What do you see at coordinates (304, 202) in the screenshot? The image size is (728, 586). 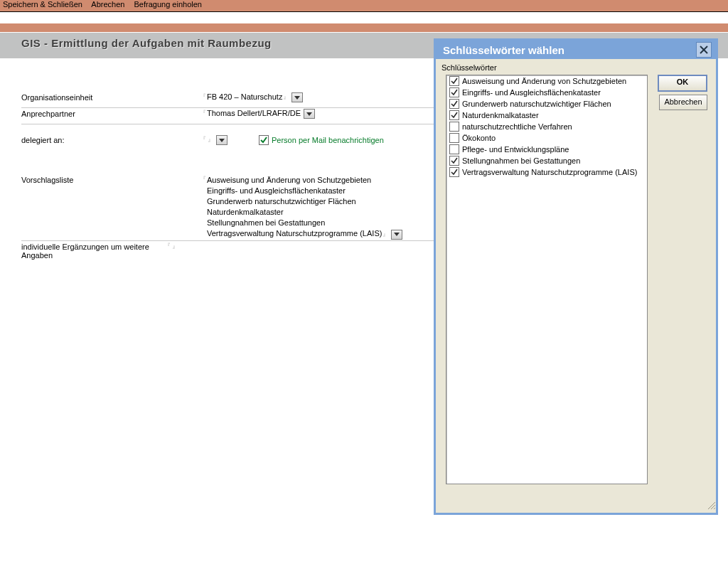 I see `suggestion-line: Grunderwerb naturschutzwichtiger Flächen` at bounding box center [304, 202].